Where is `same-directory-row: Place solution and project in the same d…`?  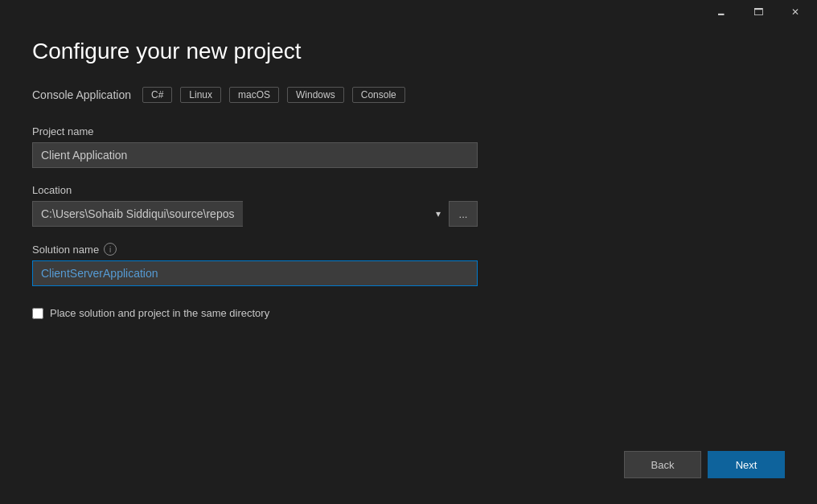 same-directory-row: Place solution and project in the same d… is located at coordinates (408, 313).